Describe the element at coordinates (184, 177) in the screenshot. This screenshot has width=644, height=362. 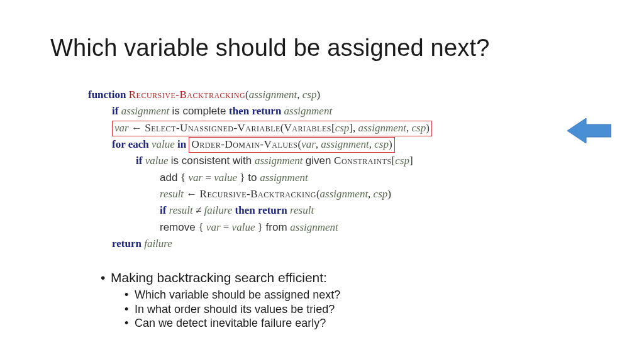
I see `brace-l: {` at that location.